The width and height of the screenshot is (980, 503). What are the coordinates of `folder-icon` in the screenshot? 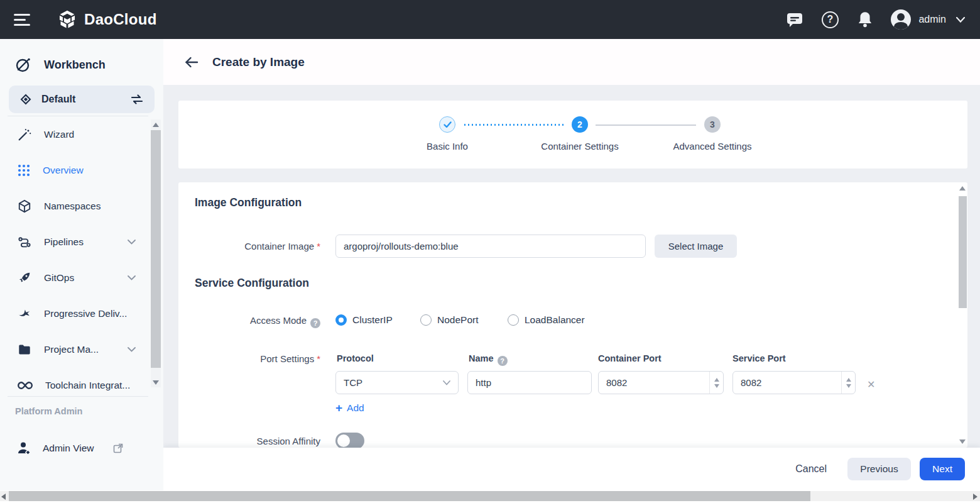 It's located at (24, 350).